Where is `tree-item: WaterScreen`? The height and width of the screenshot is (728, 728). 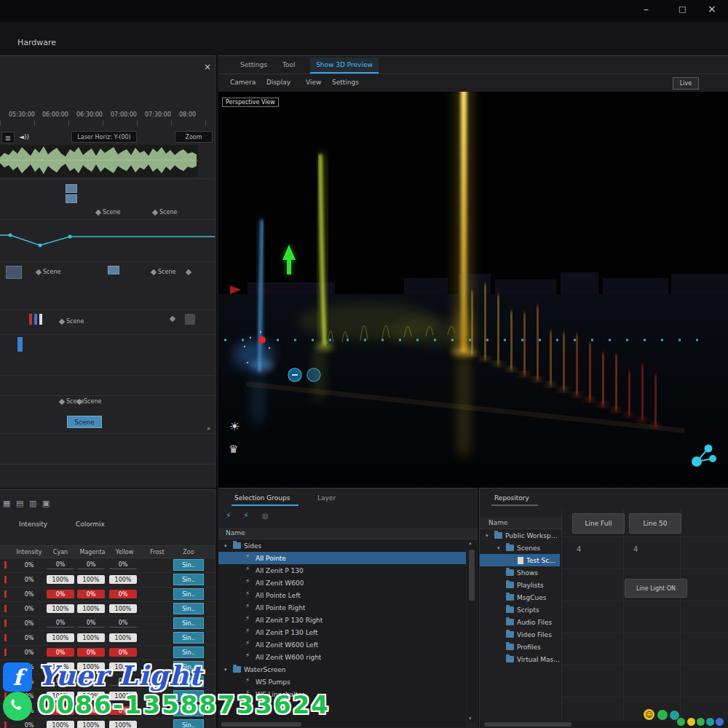 tree-item: WaterScreen is located at coordinates (342, 670).